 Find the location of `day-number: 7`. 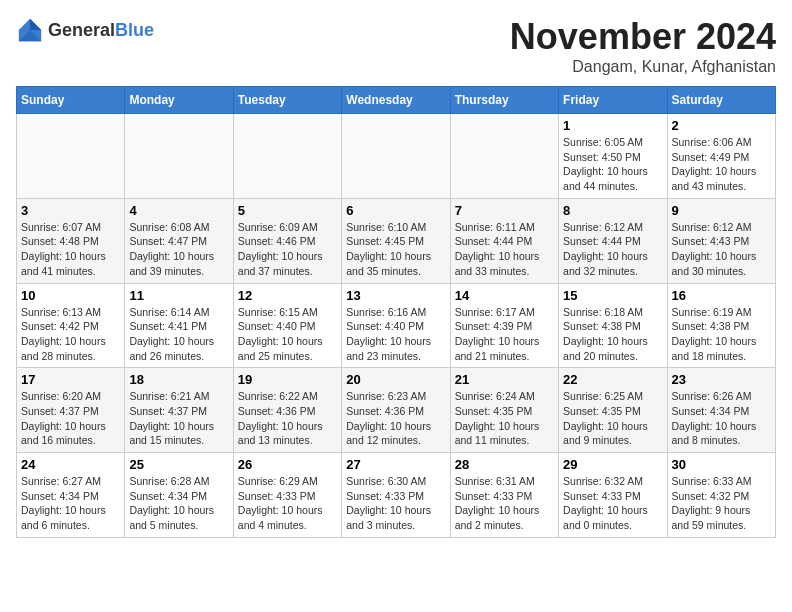

day-number: 7 is located at coordinates (504, 210).